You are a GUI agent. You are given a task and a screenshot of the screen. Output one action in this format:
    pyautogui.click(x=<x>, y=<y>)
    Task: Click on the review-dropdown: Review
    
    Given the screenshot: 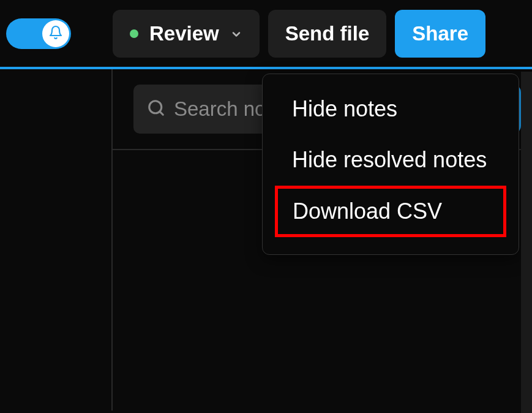 What is the action you would take?
    pyautogui.click(x=186, y=34)
    